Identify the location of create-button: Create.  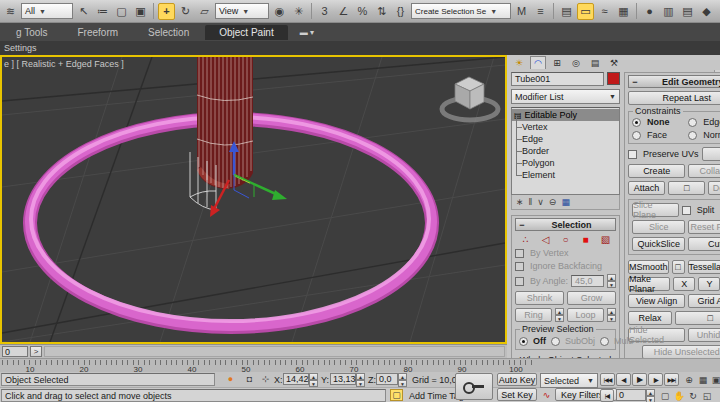
(656, 171).